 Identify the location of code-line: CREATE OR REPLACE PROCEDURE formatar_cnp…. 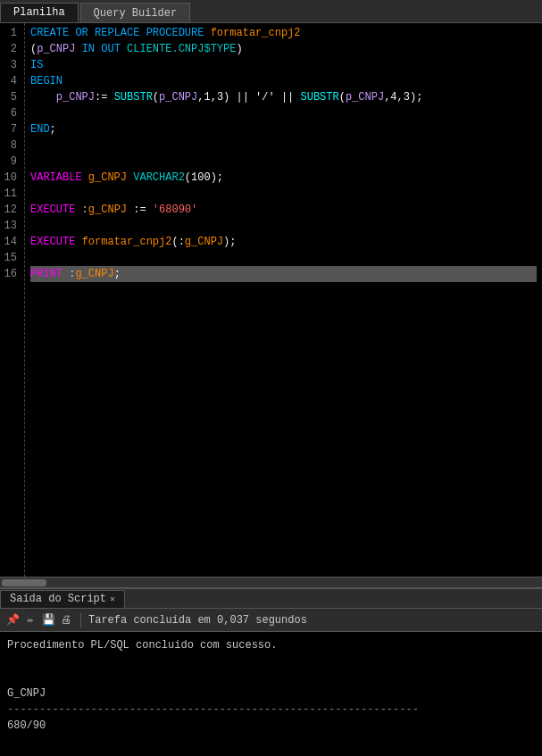
(284, 33).